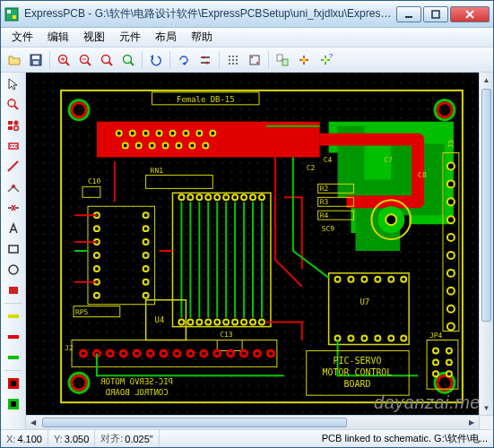 Image resolution: width=494 pixels, height=448 pixels. What do you see at coordinates (486, 244) in the screenshot?
I see `scrollbar-vertical: ▲ ▼` at bounding box center [486, 244].